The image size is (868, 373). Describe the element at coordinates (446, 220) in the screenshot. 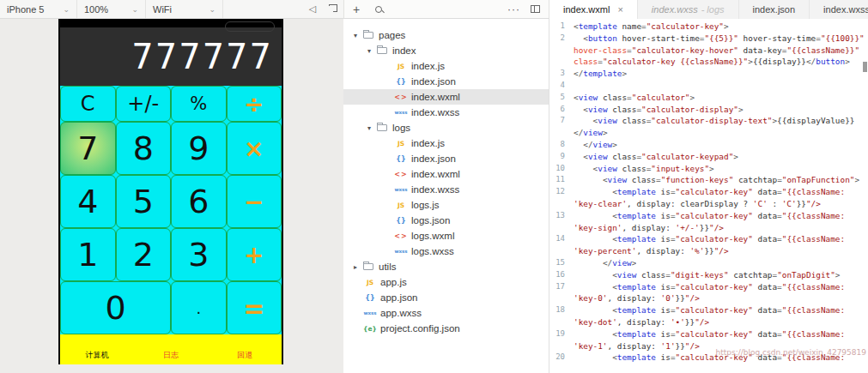

I see `tree-item-logs.json: {}logs.json` at that location.